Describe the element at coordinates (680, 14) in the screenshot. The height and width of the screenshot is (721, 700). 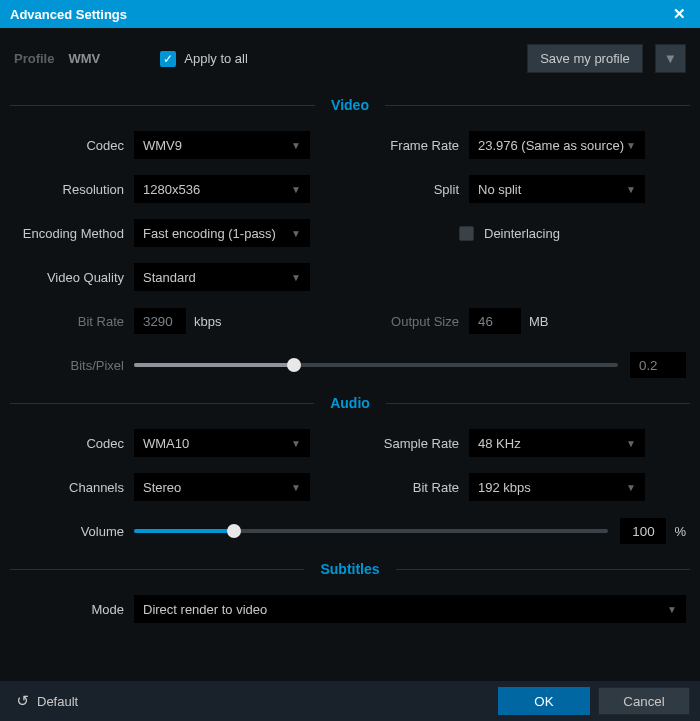
I see `close-icon: ✕` at that location.